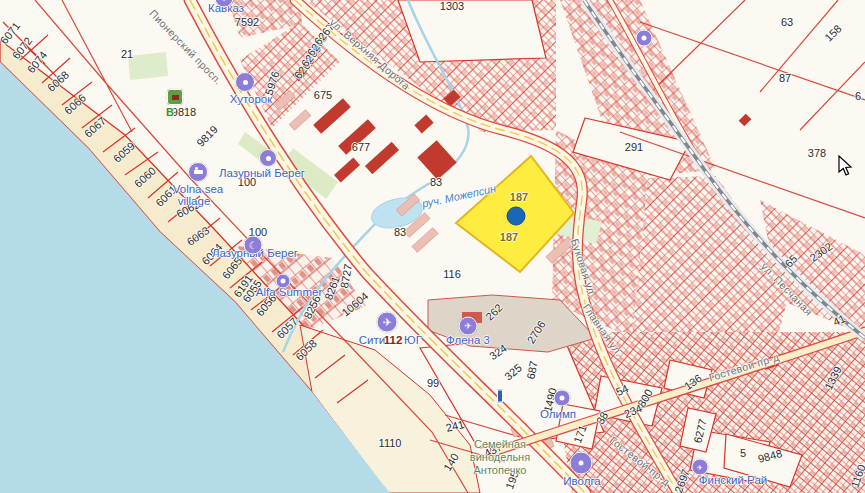 The width and height of the screenshot is (865, 493). I want to click on poi-label: Иволга, so click(582, 481).